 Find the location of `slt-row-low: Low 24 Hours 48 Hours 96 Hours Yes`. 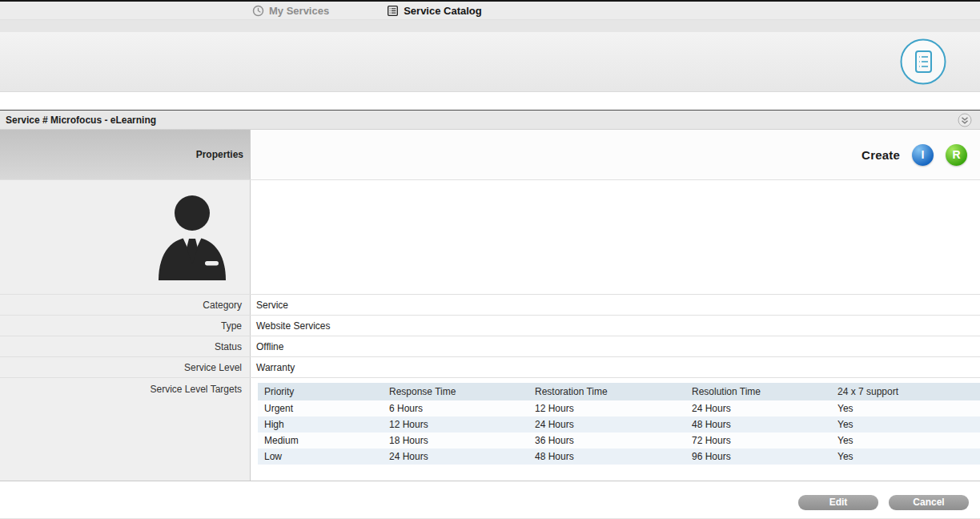

slt-row-low: Low 24 Hours 48 Hours 96 Hours Yes is located at coordinates (619, 457).